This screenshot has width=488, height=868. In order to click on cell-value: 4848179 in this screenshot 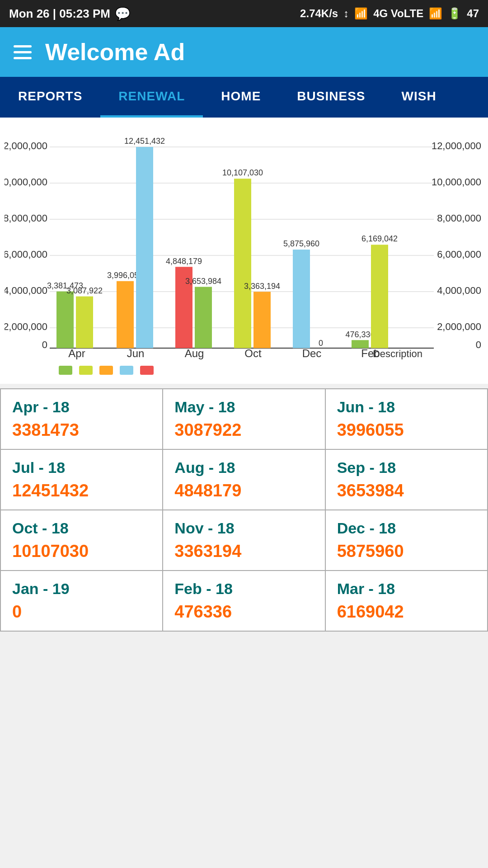, I will do `click(244, 491)`.